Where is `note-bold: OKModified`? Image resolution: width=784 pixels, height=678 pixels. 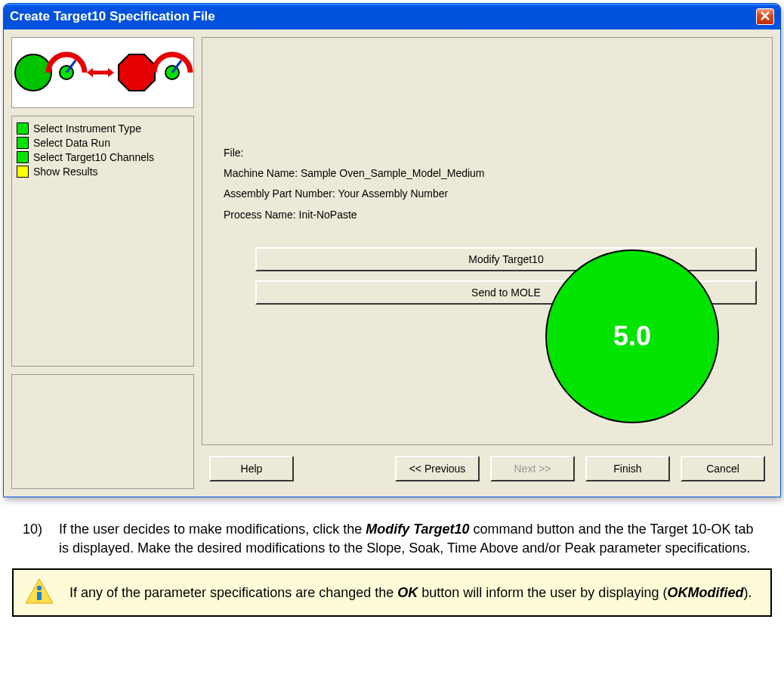 note-bold: OKModified is located at coordinates (705, 593).